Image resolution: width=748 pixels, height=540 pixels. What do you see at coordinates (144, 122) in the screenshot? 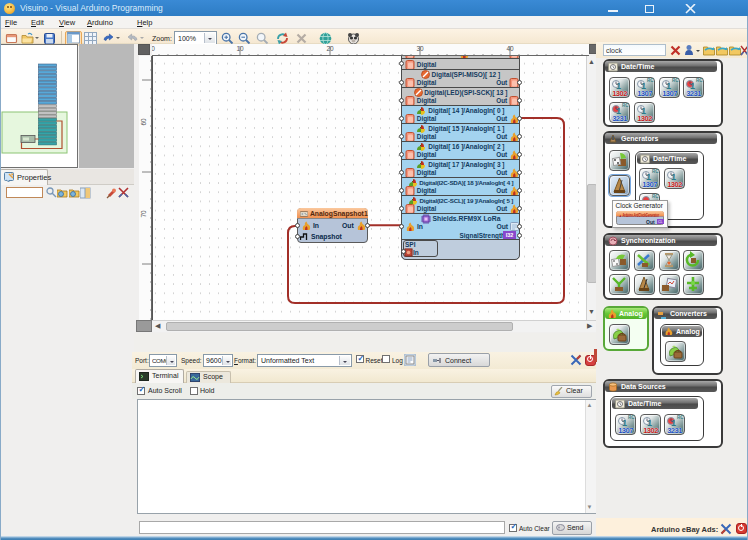
I see `svg-text: 60` at bounding box center [144, 122].